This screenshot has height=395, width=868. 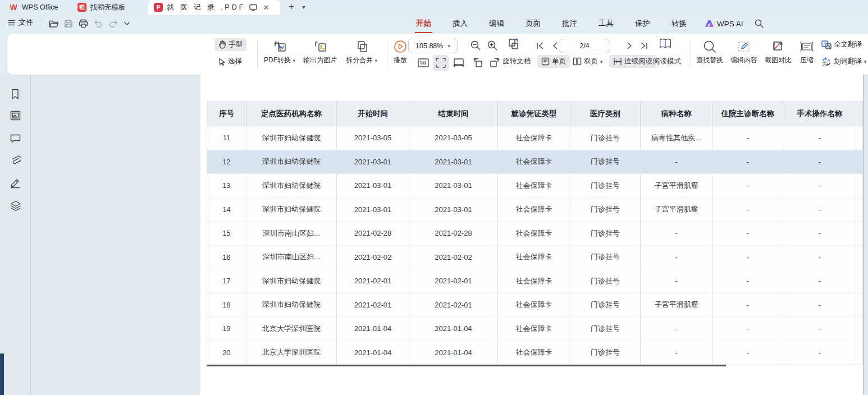 I want to click on word-translate-button: A文 划词翻译 ▾, so click(x=844, y=62).